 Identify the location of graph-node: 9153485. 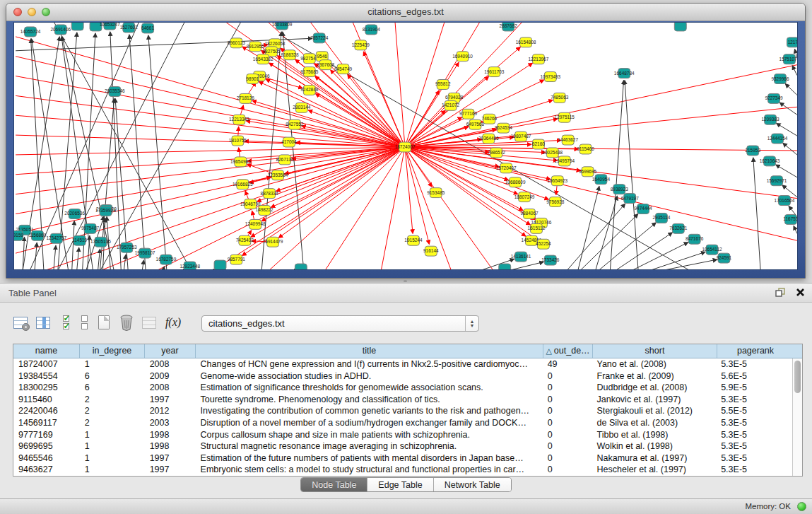
(436, 193).